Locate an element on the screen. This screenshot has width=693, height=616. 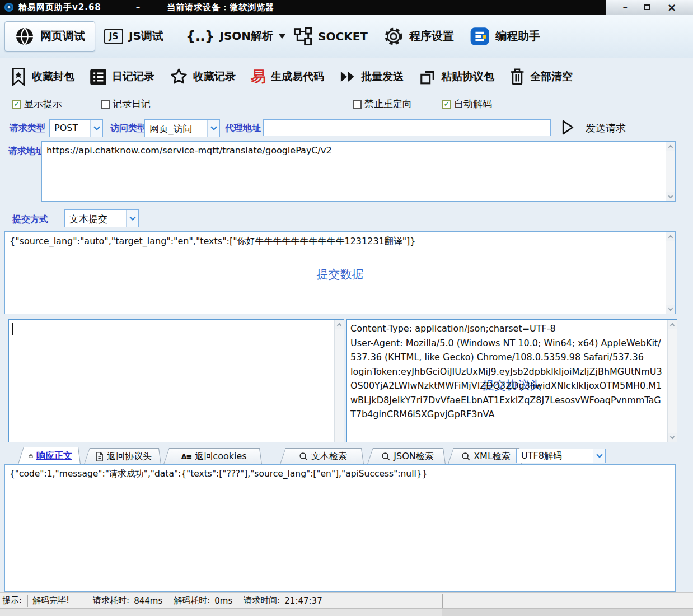
options-row: ✓ 显示提示 记录日记 禁止重定向 ✓ 自动解码 is located at coordinates (346, 105).